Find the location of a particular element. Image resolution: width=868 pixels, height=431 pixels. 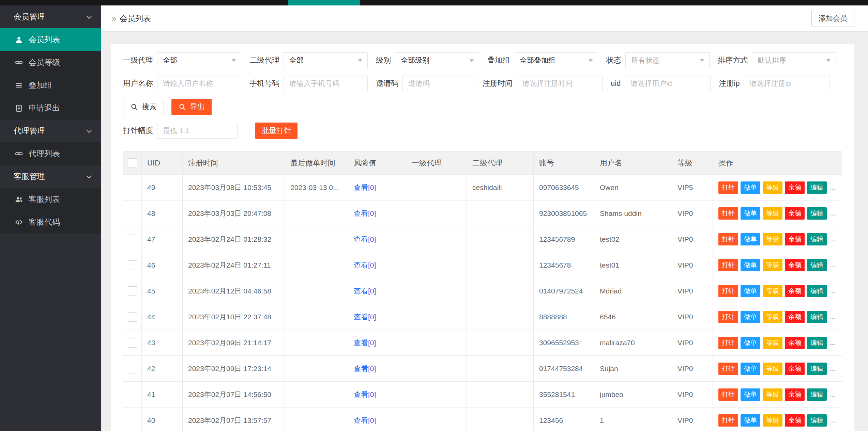

filter-select-agent1: 全部 is located at coordinates (199, 60).